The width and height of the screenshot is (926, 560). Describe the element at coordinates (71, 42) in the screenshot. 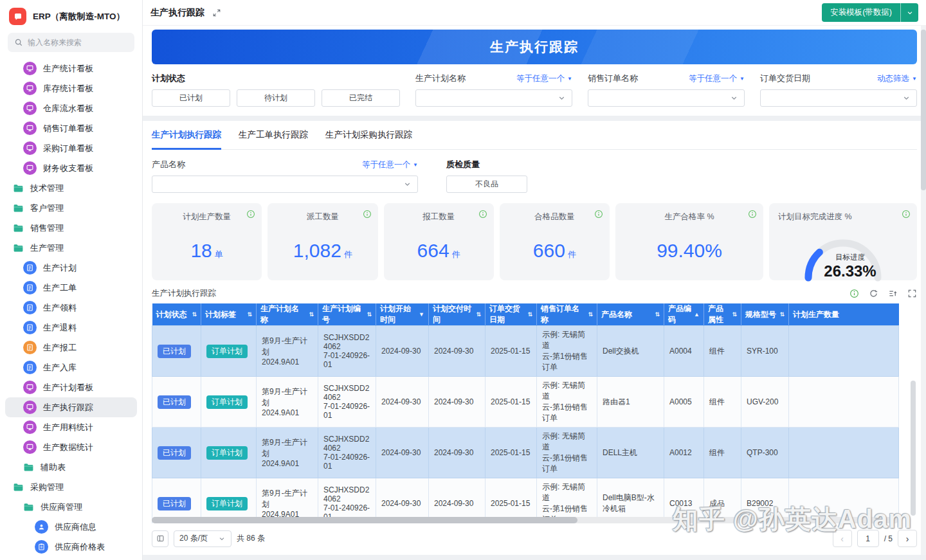

I see `sidebar-search` at that location.